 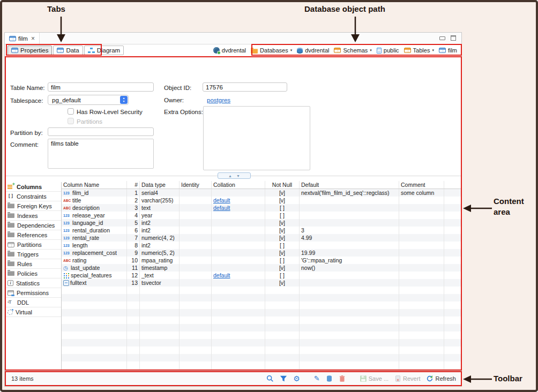 What do you see at coordinates (238, 185) in the screenshot?
I see `column-header-collation: Collation` at bounding box center [238, 185].